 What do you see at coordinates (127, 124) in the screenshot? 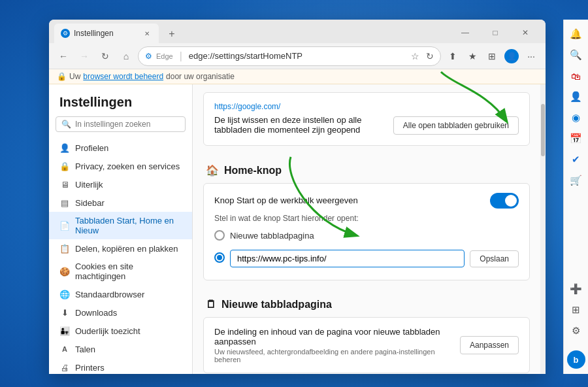
I see `sidebar-search-input` at bounding box center [127, 124].